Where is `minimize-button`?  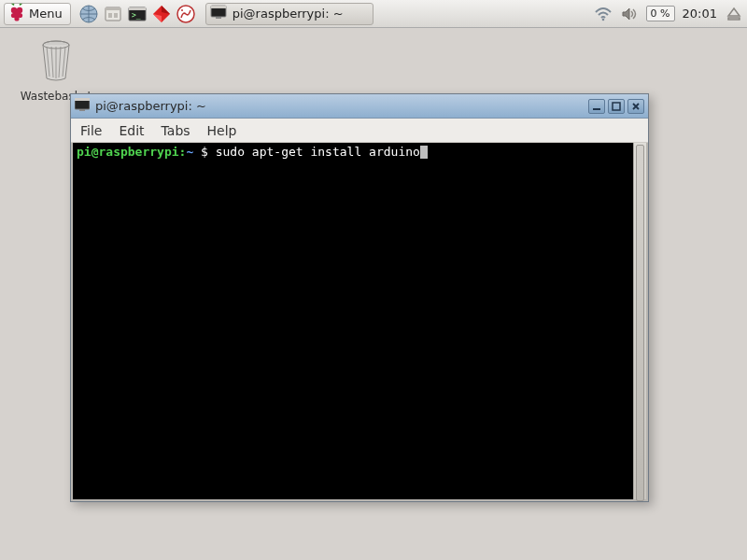 minimize-button is located at coordinates (597, 106).